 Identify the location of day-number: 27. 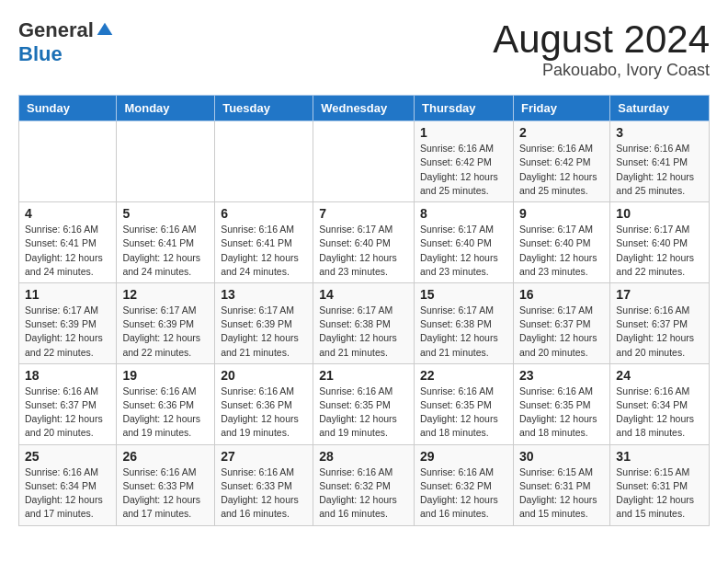
(264, 456).